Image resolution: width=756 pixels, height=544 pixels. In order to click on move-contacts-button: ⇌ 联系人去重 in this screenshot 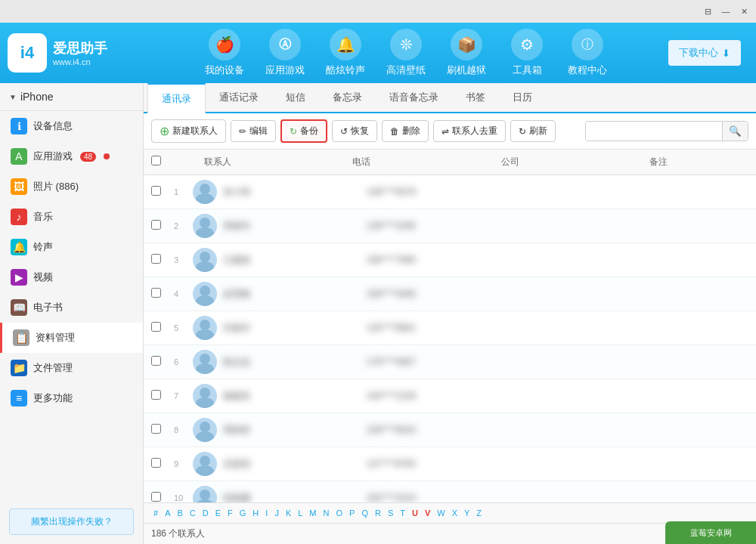, I will do `click(469, 131)`.